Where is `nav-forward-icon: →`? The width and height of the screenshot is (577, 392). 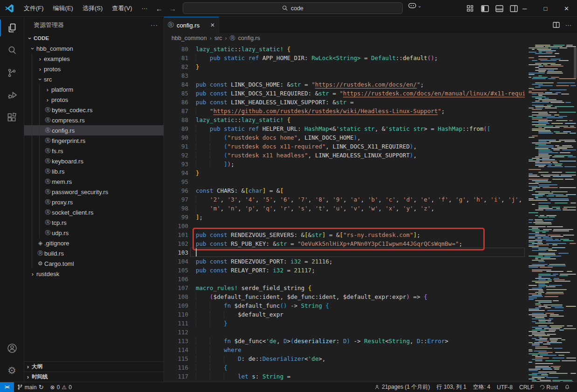
nav-forward-icon: → is located at coordinates (172, 8).